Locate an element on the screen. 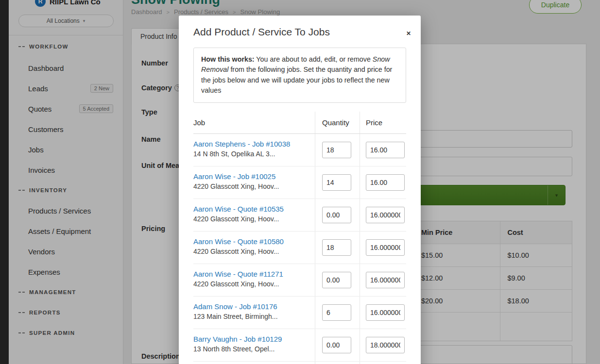  job-link: Aaron Wise - Quote #10535 is located at coordinates (252, 209).